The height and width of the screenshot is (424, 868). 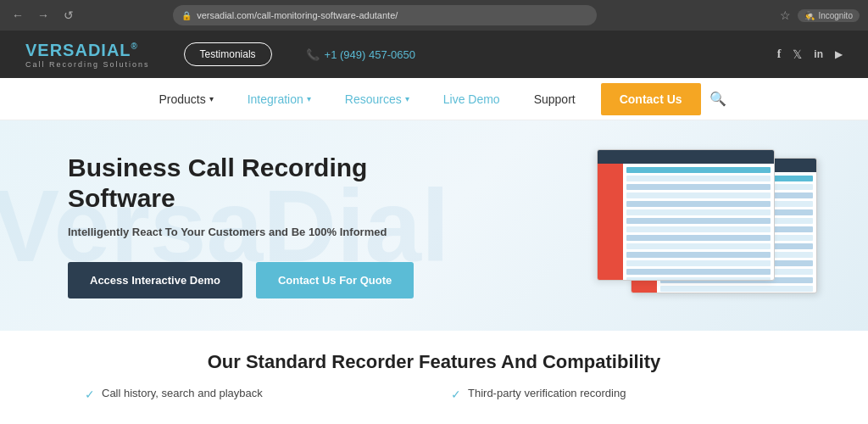 What do you see at coordinates (797, 54) in the screenshot?
I see `twitter-icon: 𝕏` at bounding box center [797, 54].